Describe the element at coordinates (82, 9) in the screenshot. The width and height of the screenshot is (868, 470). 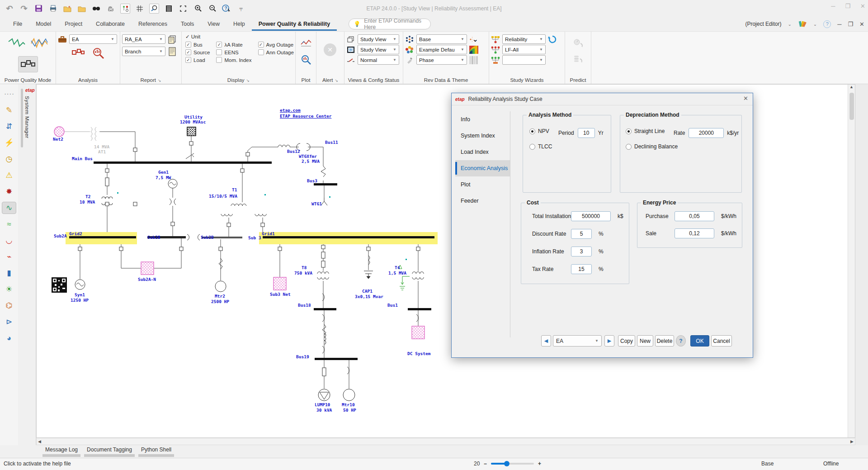
I see `open-project-icon` at that location.